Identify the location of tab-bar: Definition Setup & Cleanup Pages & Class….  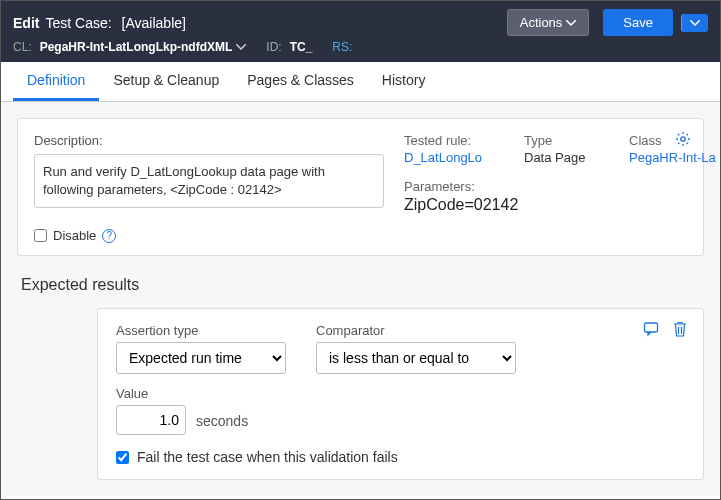
(360, 82).